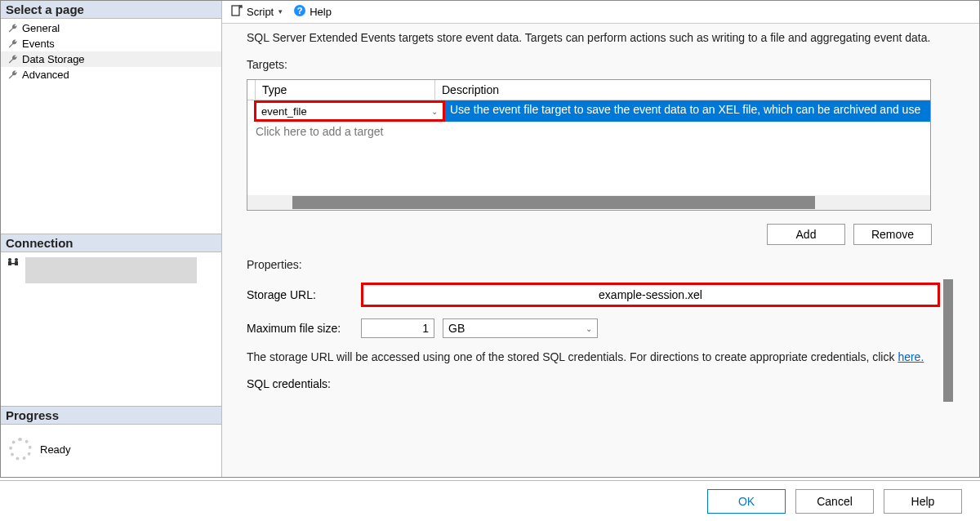  I want to click on help-footer-button: Help, so click(923, 501).